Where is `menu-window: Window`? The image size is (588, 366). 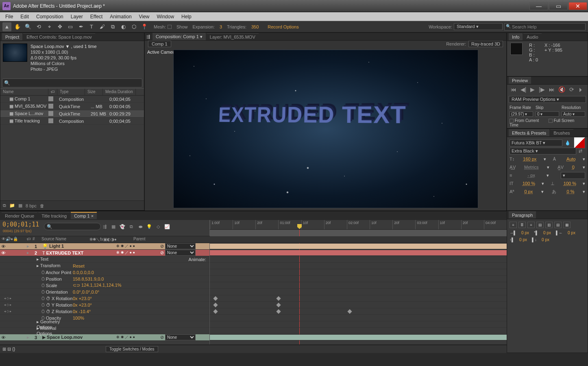
menu-window: Window is located at coordinates (165, 17).